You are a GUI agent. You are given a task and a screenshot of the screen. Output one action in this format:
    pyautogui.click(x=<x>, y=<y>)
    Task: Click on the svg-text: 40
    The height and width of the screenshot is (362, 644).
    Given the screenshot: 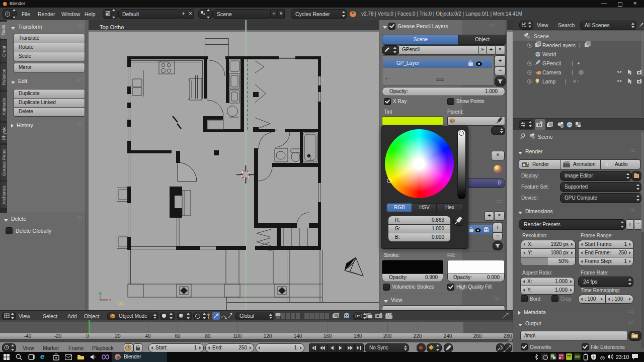 What is the action you would take?
    pyautogui.click(x=148, y=336)
    